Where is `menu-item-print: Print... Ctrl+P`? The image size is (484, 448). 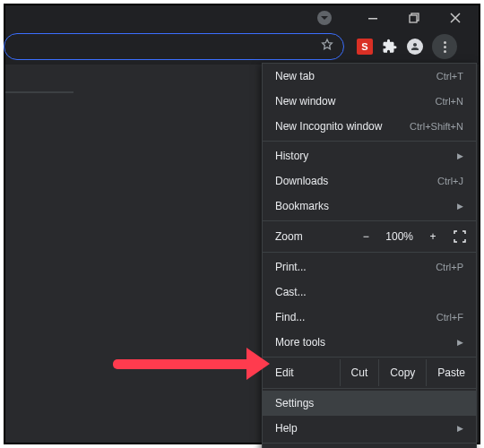
menu-item-print: Print... Ctrl+P is located at coordinates (369, 267).